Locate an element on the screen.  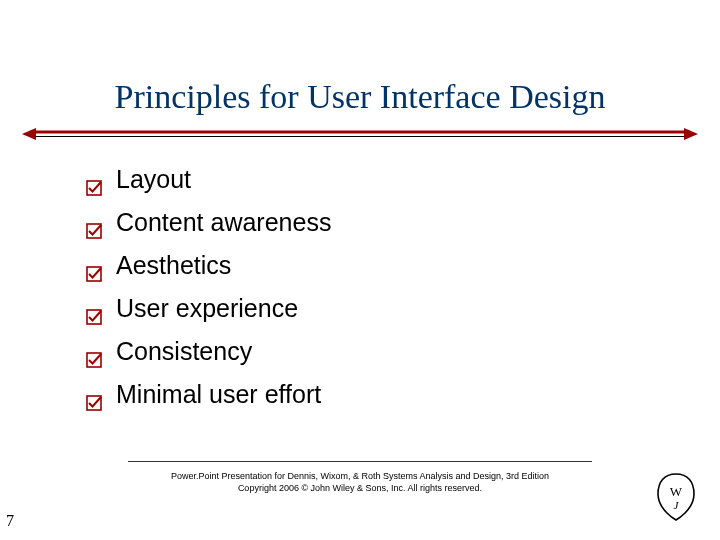
list-item: Aesthetics is located at coordinates (208, 266).